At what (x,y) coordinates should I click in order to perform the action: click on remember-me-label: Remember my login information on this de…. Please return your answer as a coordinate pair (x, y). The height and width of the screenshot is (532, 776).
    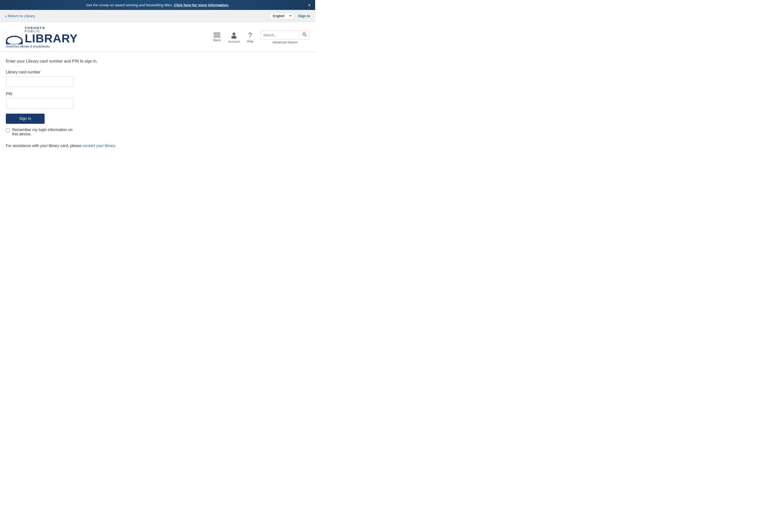
    Looking at the image, I should click on (42, 132).